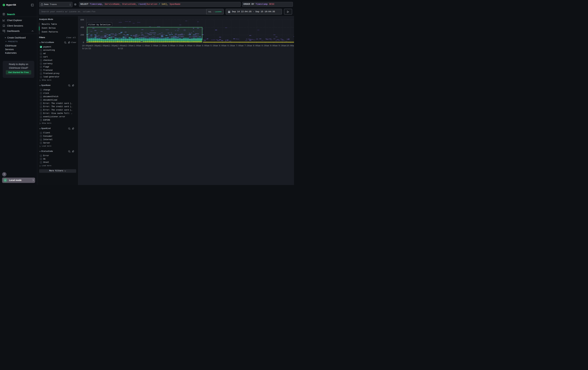 This screenshot has width=588, height=370. I want to click on svg-text: 0, so click(84, 42).